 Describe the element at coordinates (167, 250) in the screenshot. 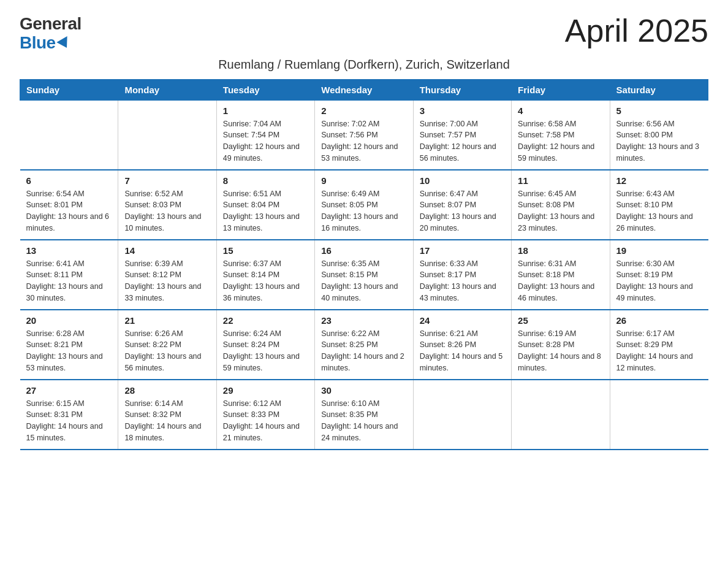

I see `day-number: 14` at that location.